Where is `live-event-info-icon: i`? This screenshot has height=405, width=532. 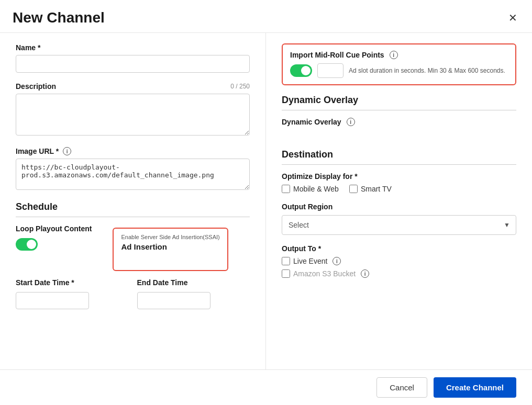
live-event-info-icon: i is located at coordinates (337, 261).